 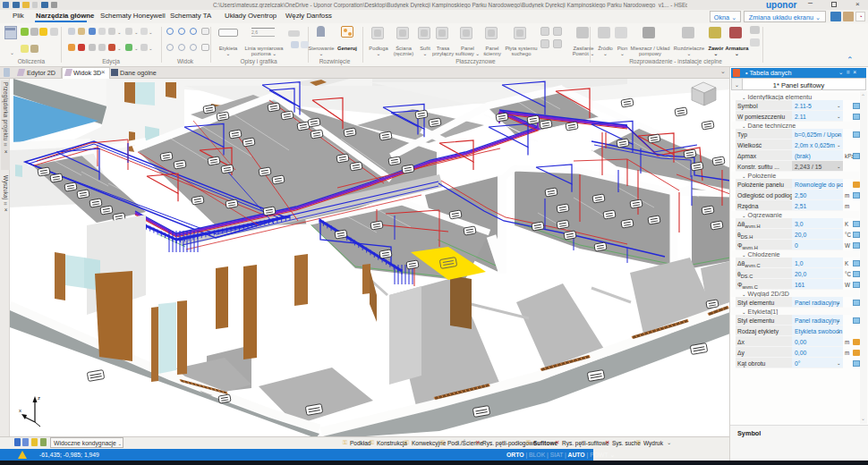 What do you see at coordinates (39, 398) in the screenshot?
I see `svg-text: z` at bounding box center [39, 398].